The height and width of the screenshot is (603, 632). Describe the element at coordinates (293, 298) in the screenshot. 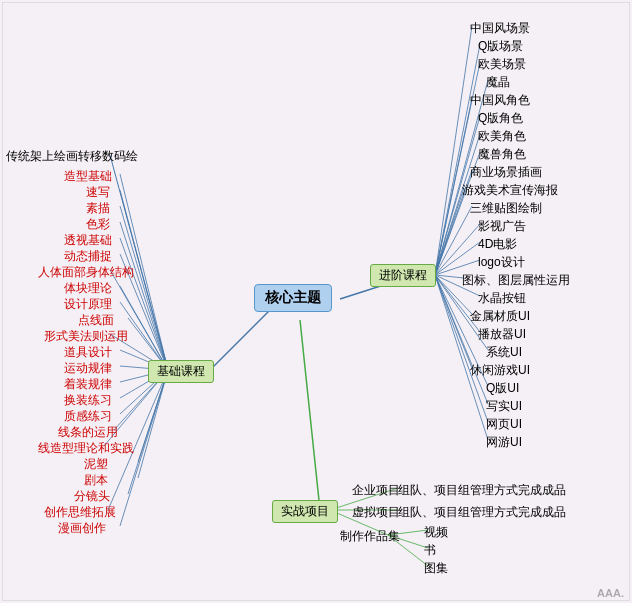

I see `center-label: 核心主题` at that location.